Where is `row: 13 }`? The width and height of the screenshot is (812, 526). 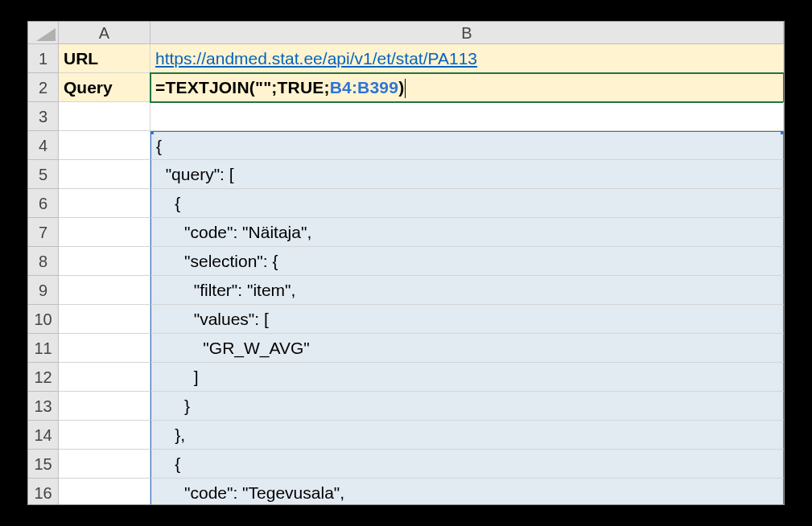
row: 13 } is located at coordinates (406, 406).